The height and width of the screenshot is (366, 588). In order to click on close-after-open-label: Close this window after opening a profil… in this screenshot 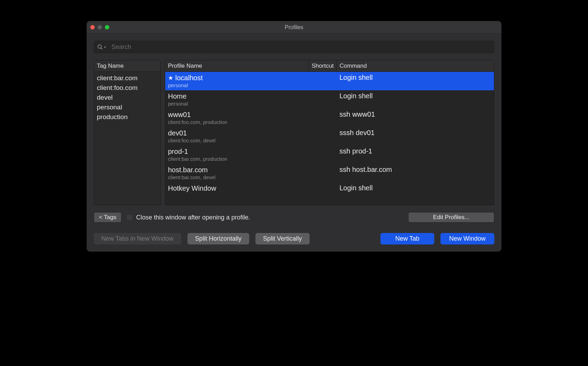, I will do `click(193, 217)`.